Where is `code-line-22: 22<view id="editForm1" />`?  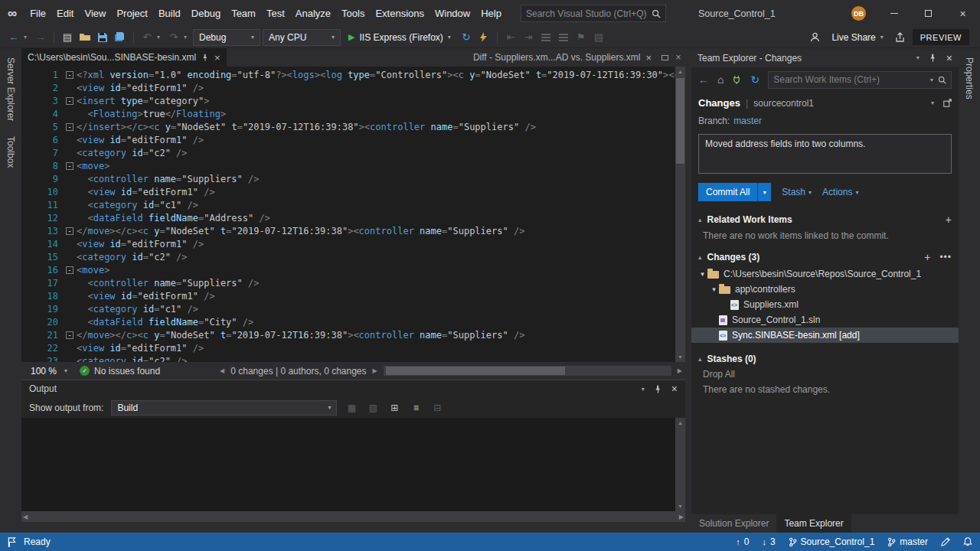 code-line-22: 22<view id="editForm1" /> is located at coordinates (354, 349).